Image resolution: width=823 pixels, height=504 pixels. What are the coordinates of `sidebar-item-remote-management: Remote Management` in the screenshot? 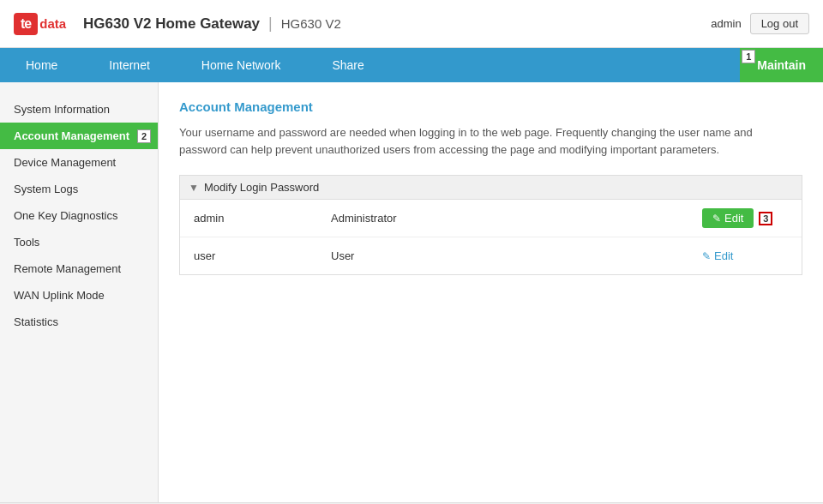 It's located at (79, 269).